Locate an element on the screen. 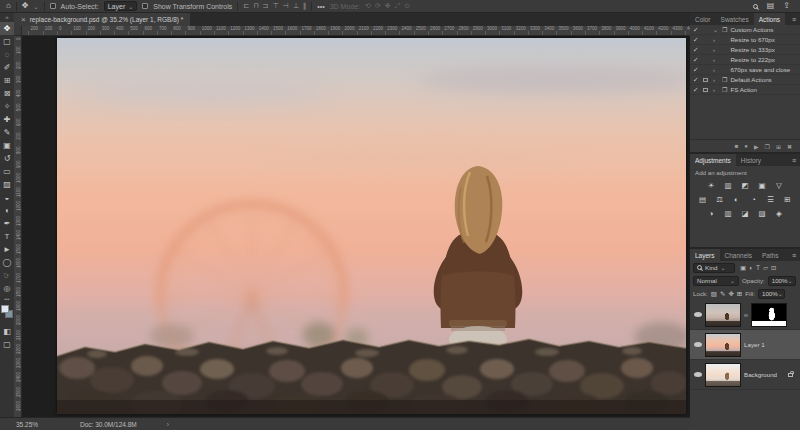  vertical-ruler: 0100200300400500600700800900100011001200… is located at coordinates (18, 226).